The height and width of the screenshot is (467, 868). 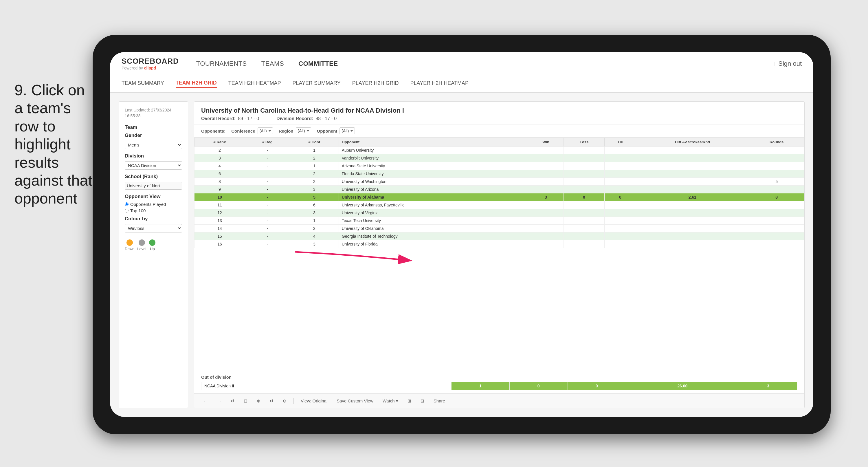 What do you see at coordinates (243, 131) in the screenshot?
I see `conference-filter-label: Conference` at bounding box center [243, 131].